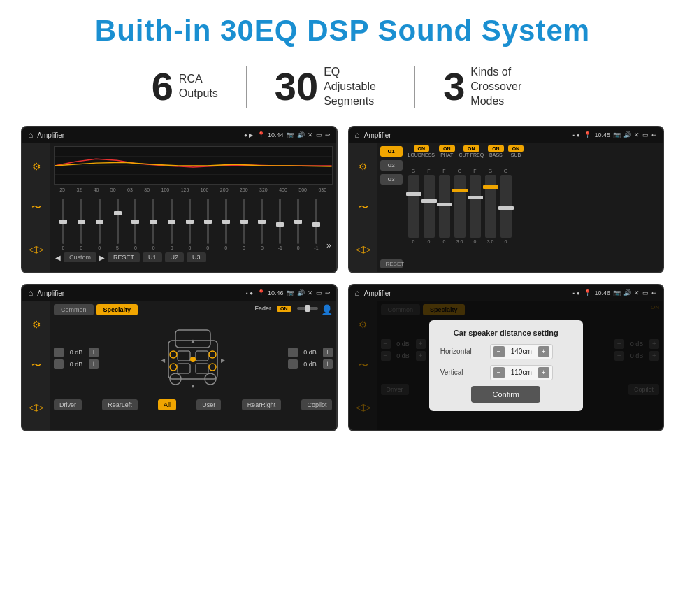  I want to click on wave-icon-2: 〜, so click(363, 208).